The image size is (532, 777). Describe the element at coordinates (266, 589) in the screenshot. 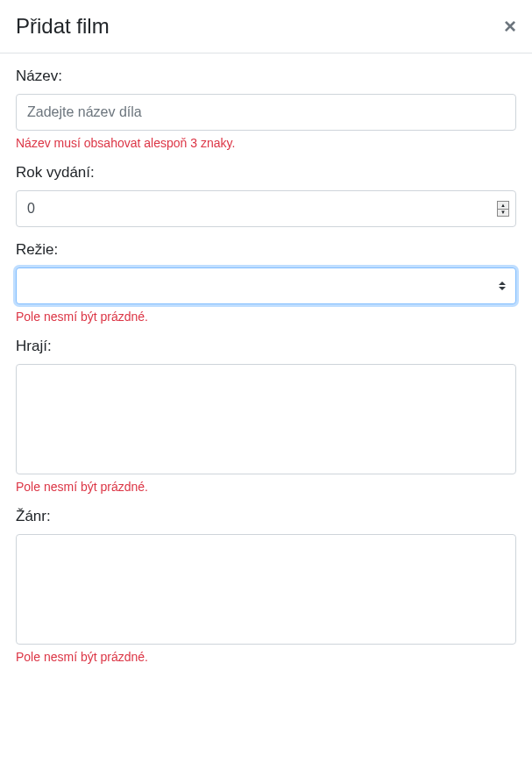

I see `genre-select` at that location.